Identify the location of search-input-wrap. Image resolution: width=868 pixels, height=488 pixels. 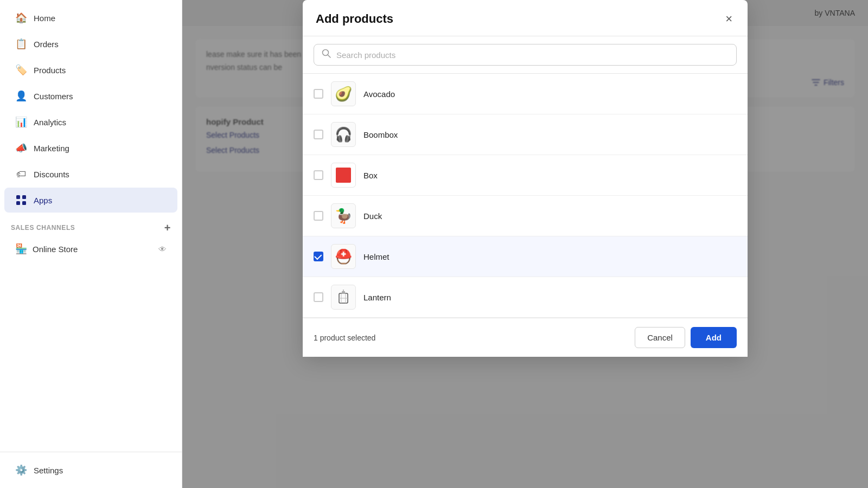
(525, 55).